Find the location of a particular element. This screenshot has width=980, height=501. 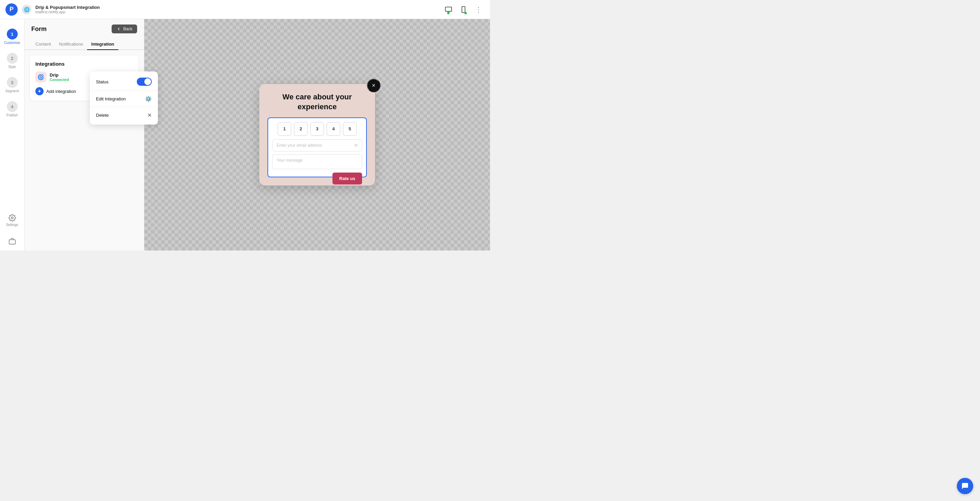

panel-title: Form is located at coordinates (39, 29).